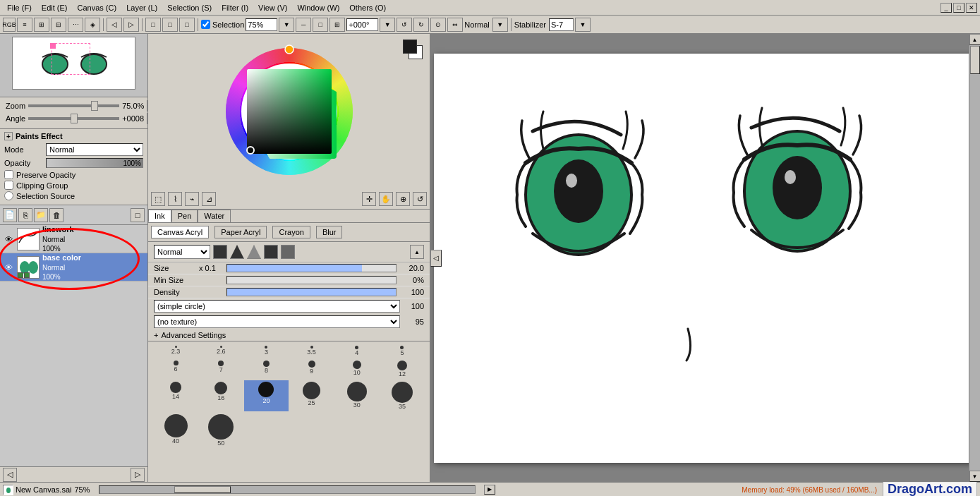 The width and height of the screenshot is (980, 496). Describe the element at coordinates (158, 199) in the screenshot. I see `marquee-tool: ⬚` at that location.